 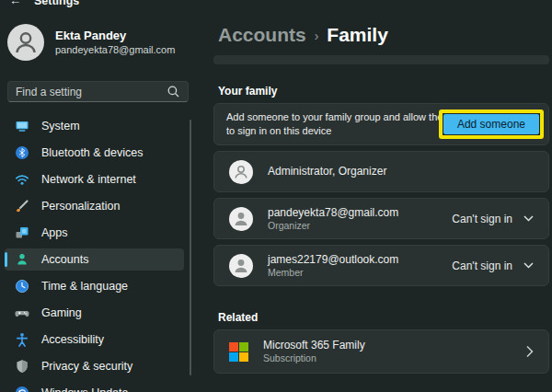 What do you see at coordinates (316, 35) in the screenshot?
I see `chevron-right-icon: ›` at bounding box center [316, 35].